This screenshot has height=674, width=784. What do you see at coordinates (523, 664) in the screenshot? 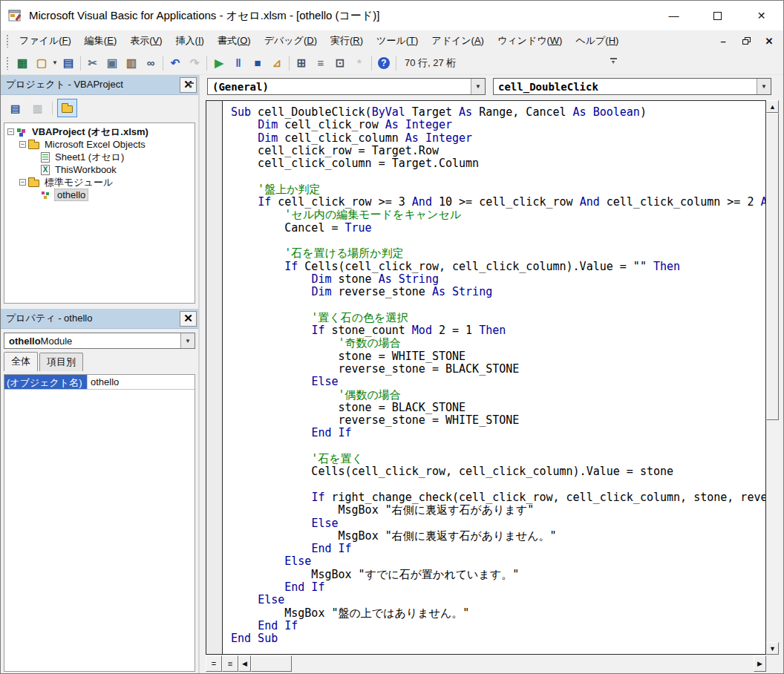
I see `horizontal-scroll-track` at bounding box center [523, 664].